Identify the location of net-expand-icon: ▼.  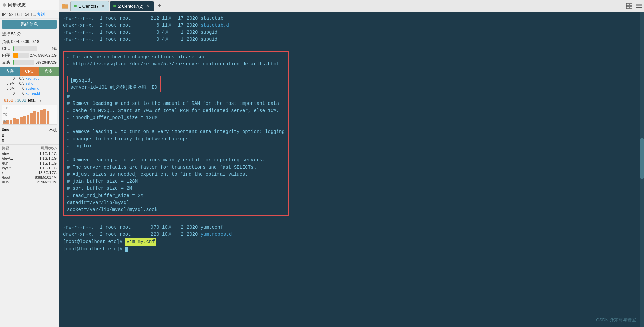
(40, 100).